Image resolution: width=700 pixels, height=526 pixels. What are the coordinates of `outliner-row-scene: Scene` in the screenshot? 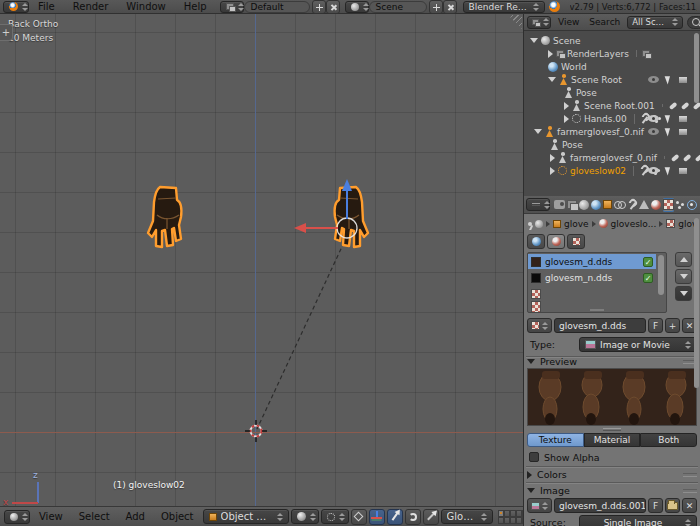 It's located at (612, 40).